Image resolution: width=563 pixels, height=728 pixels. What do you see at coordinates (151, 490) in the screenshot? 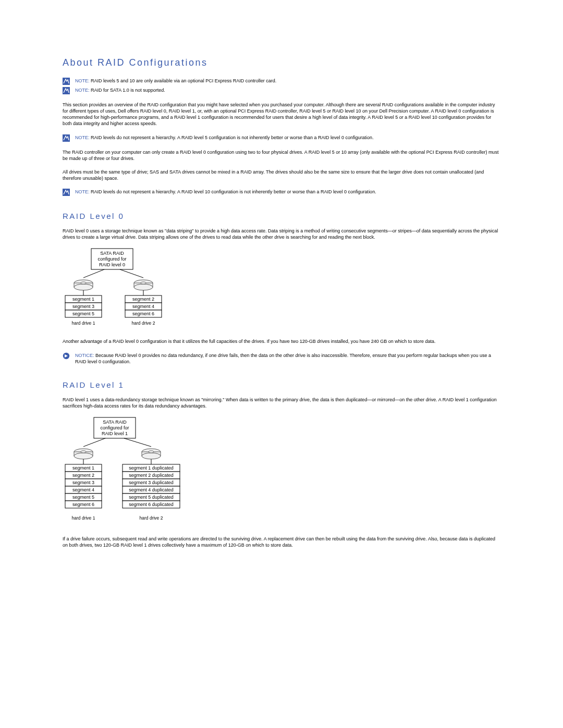
I see `svg-text: segment 4 duplicated` at bounding box center [151, 490].